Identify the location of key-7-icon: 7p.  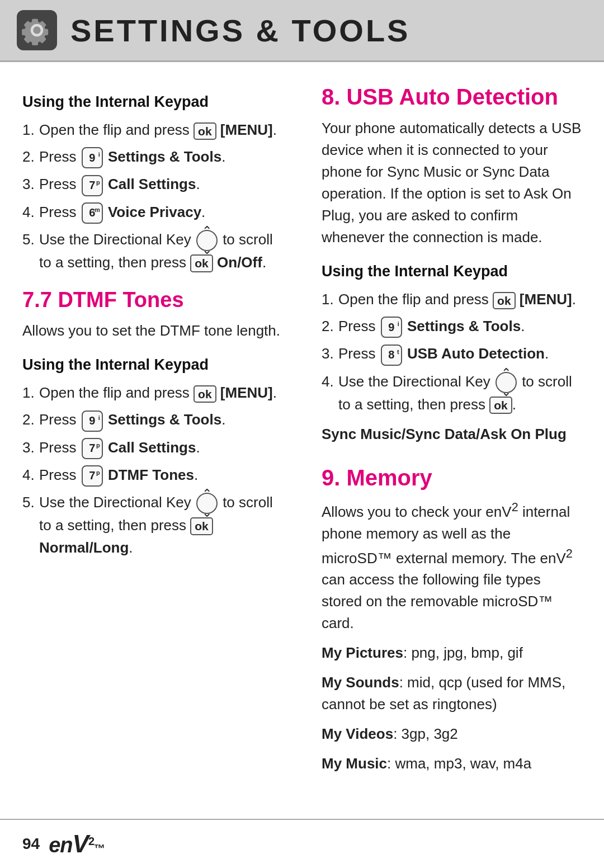
(92, 186).